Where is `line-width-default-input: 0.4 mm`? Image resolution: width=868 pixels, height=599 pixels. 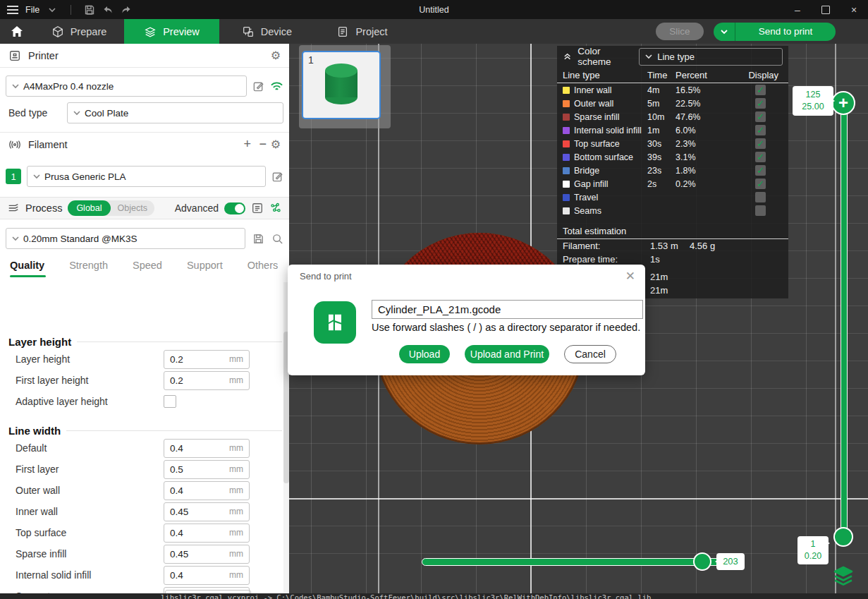
line-width-default-input: 0.4 mm is located at coordinates (207, 449).